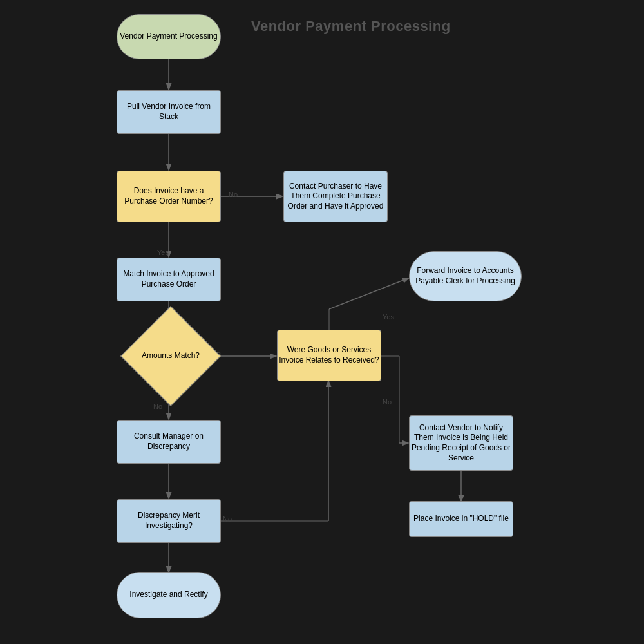 The height and width of the screenshot is (644, 644). I want to click on node-contact-vendor-label: Contact Vendor to Notify Them Invoice is…, so click(461, 443).